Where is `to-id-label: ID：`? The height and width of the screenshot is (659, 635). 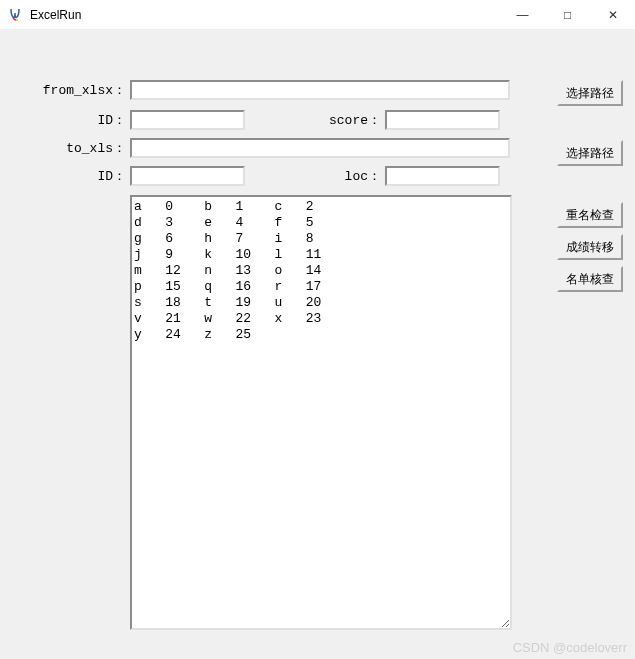 to-id-label: ID： is located at coordinates (65, 176).